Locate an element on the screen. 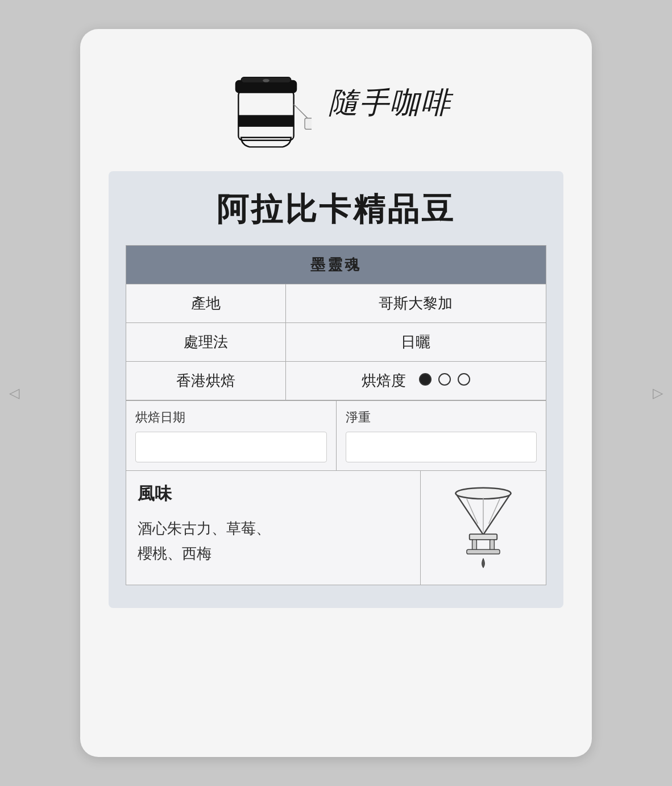 This screenshot has width=672, height=786. origin-value: 哥斯大黎加 is located at coordinates (416, 304).